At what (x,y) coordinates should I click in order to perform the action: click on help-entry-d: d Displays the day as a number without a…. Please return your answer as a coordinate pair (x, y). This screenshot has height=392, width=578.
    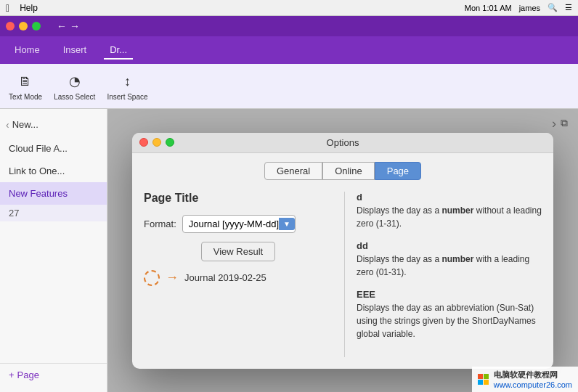
    Looking at the image, I should click on (449, 211).